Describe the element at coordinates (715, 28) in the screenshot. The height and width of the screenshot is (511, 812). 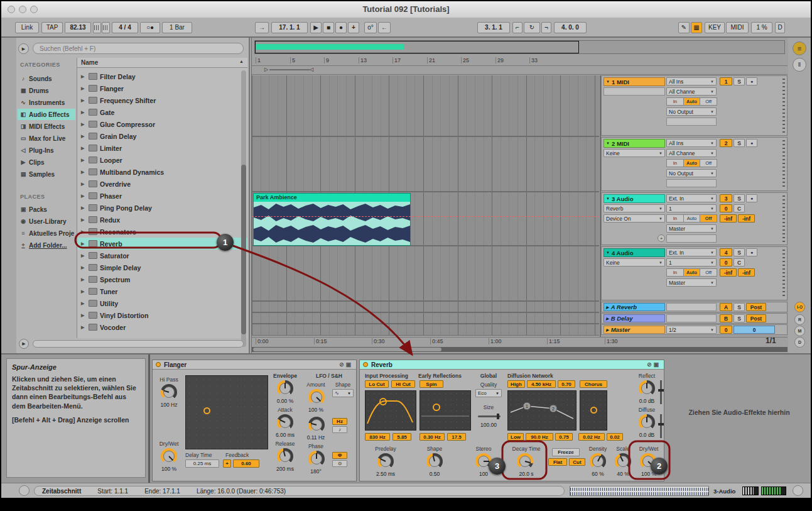
I see `key-map-button: KEY` at that location.